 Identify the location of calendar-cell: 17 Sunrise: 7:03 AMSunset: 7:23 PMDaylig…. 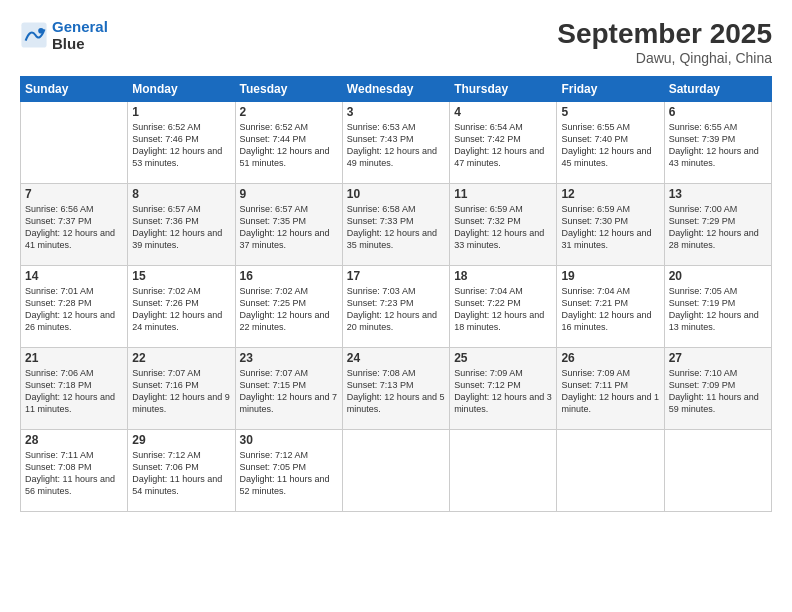
(396, 307).